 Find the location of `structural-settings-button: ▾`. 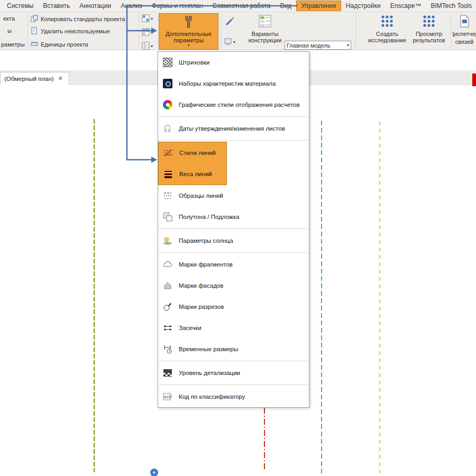

structural-settings-button: ▾ is located at coordinates (147, 19).